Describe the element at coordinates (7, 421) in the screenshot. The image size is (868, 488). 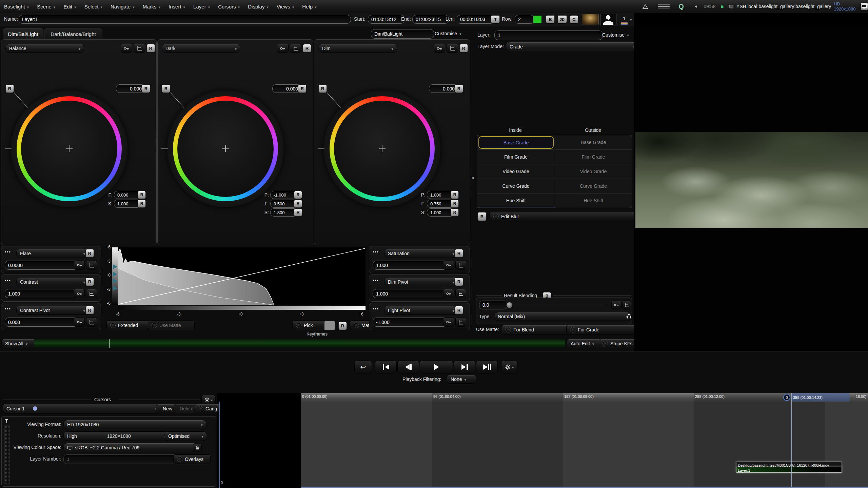
I see `pin-icon` at that location.